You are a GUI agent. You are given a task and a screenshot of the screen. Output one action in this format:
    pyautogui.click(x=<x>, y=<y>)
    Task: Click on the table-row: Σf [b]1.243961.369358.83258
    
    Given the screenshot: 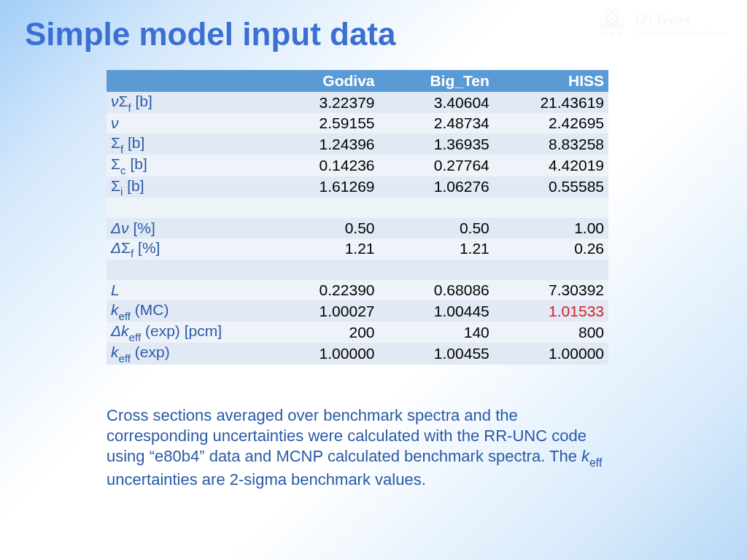 What is the action you would take?
    pyautogui.click(x=357, y=144)
    